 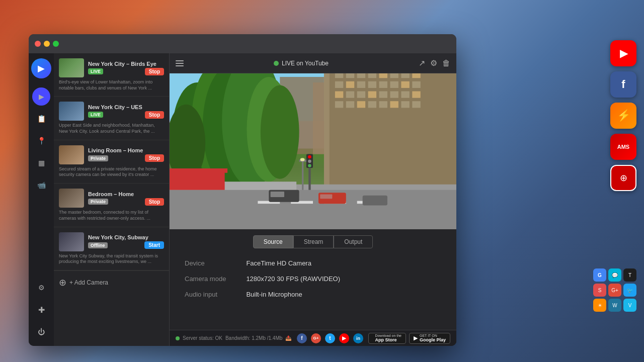 What do you see at coordinates (615, 290) in the screenshot?
I see `mini-icon-g2: G+` at bounding box center [615, 290].